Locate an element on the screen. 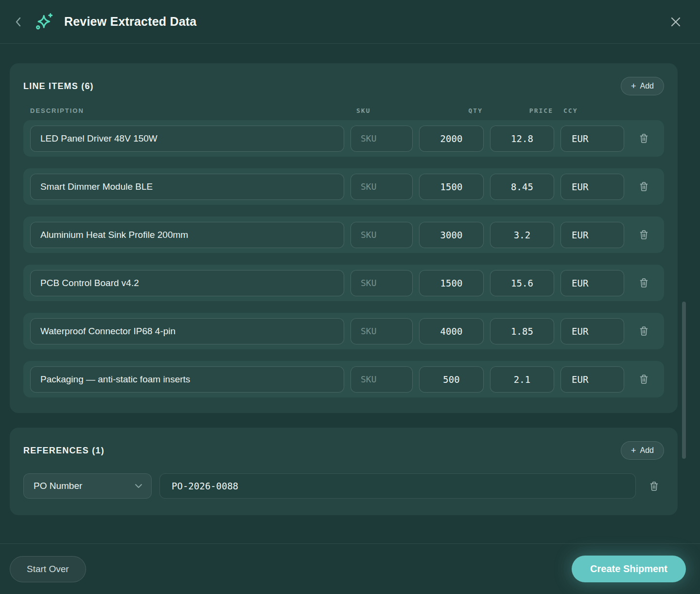 The image size is (700, 594). modal-footer: Start Over Create Shipment is located at coordinates (350, 569).